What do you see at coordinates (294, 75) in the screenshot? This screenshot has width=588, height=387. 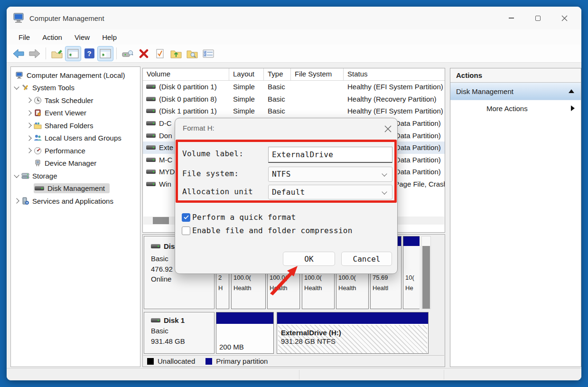 I see `volume-list-header: Volume Layout Type File System Status` at bounding box center [294, 75].